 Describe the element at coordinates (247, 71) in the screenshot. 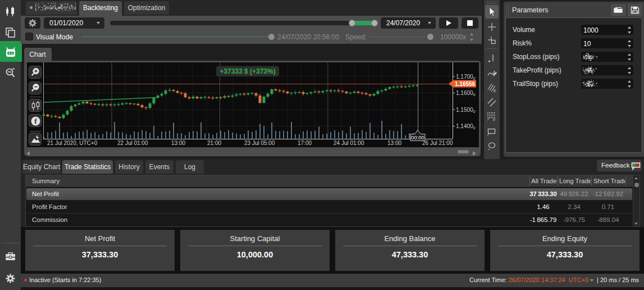

I see `svg-text: +37333 $ (+373%)` at that location.